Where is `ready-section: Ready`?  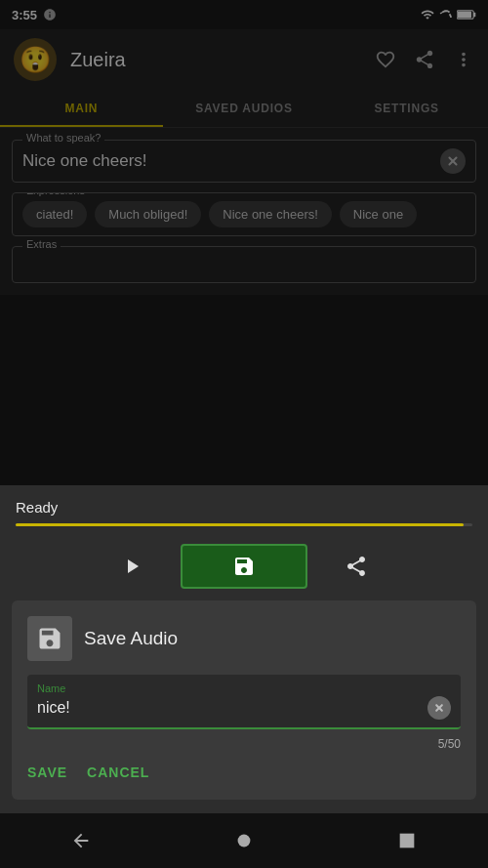
ready-section: Ready is located at coordinates (244, 509).